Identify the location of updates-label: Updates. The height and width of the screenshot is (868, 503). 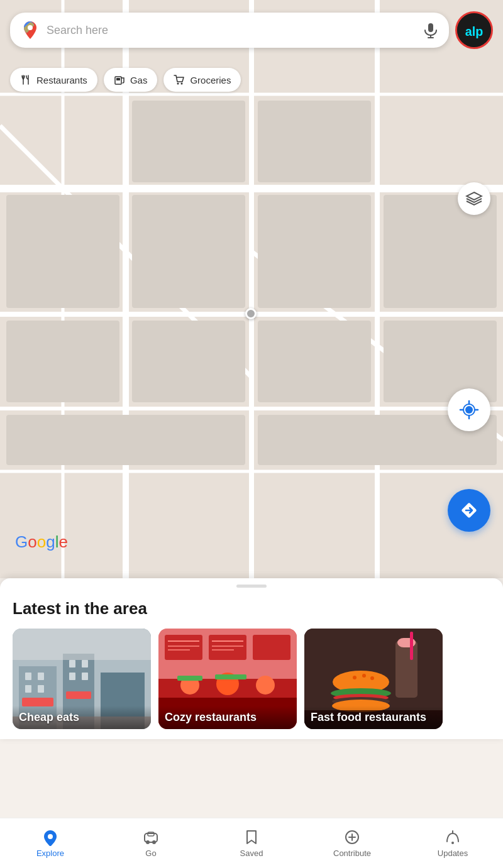
(453, 854).